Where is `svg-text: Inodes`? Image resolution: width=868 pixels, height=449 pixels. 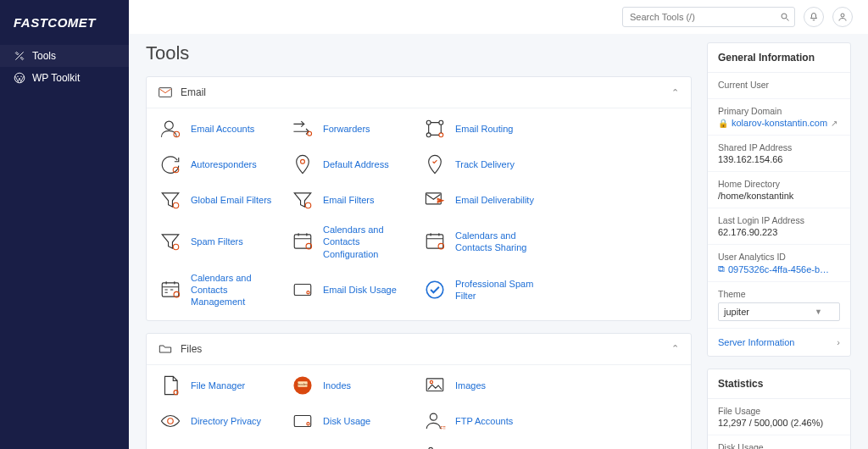
svg-text: Inodes is located at coordinates (303, 385).